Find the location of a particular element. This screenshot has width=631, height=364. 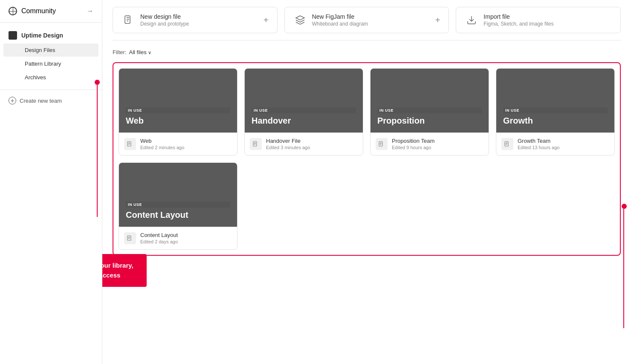

figjam-text: New FigJam file Whiteboard and diagram is located at coordinates (371, 20).